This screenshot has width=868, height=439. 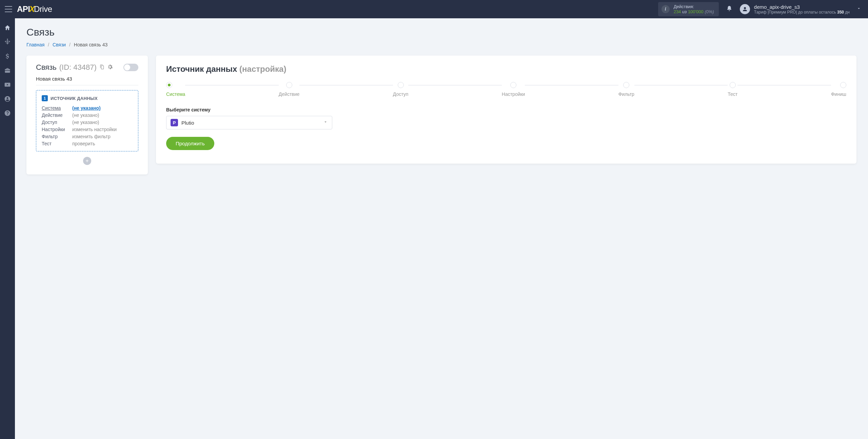 What do you see at coordinates (46, 67) in the screenshot?
I see `connection-title: Связь` at bounding box center [46, 67].